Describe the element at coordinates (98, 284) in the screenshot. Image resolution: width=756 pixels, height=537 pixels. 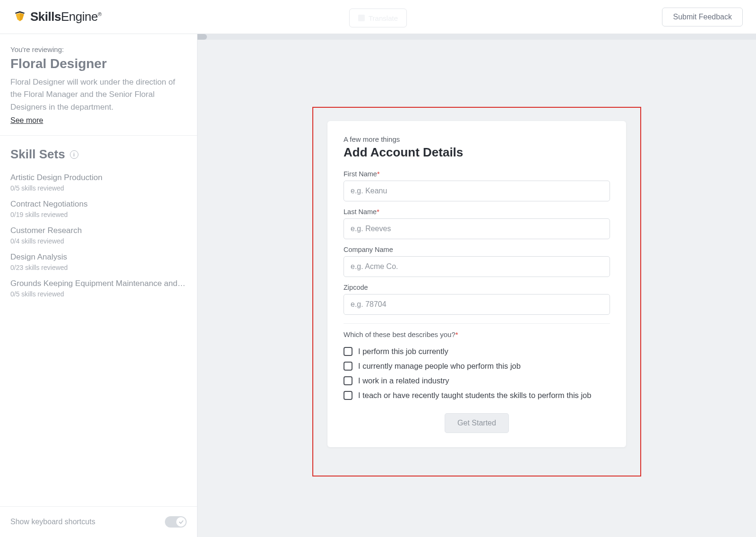
I see `skill-name: Grounds Keeping Equipment Maintenance an…` at that location.